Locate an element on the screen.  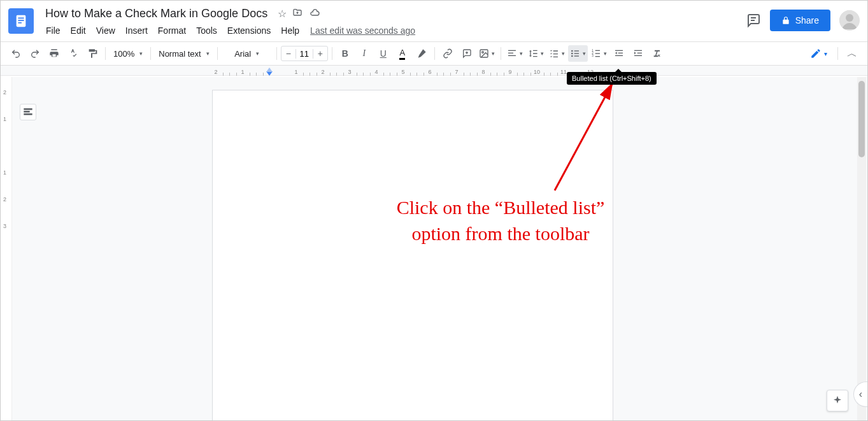
increase-indent-button is located at coordinates (638, 54).